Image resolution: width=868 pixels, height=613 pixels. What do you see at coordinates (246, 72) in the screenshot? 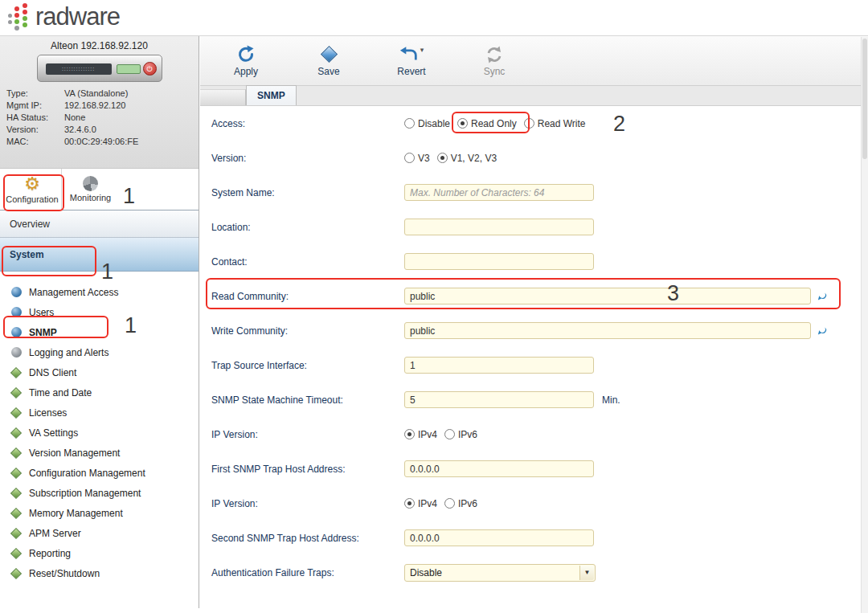
I see `apply-label: Apply` at bounding box center [246, 72].